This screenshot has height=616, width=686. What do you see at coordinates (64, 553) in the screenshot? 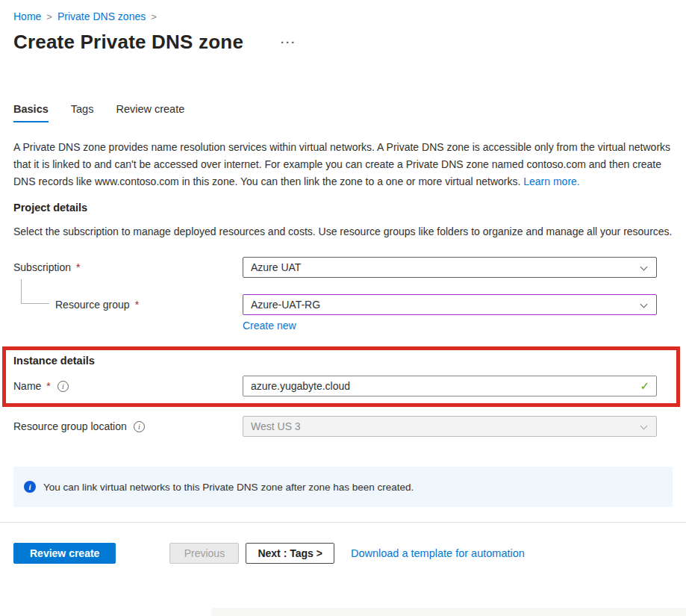
I see `review-create-button: Review create` at bounding box center [64, 553].